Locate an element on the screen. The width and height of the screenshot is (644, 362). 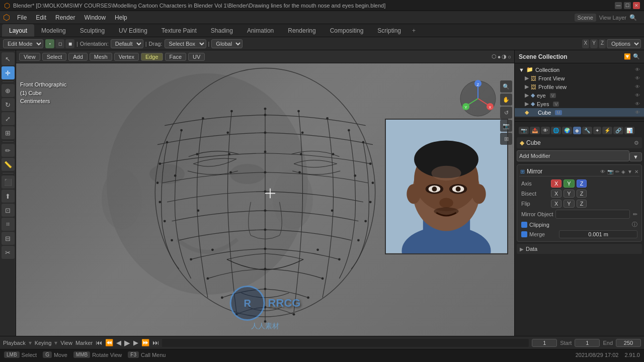
scene-props-icon: 🌐 is located at coordinates (556, 131).